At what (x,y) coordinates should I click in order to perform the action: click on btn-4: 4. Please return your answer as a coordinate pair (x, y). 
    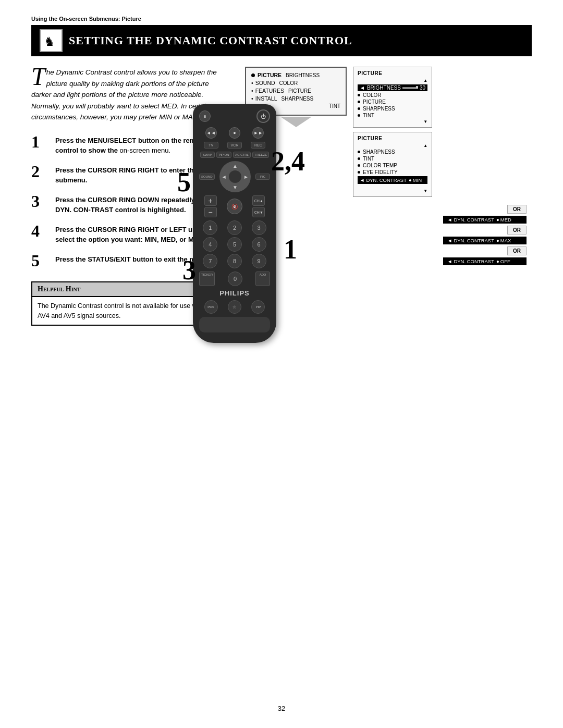
    Looking at the image, I should click on (210, 244).